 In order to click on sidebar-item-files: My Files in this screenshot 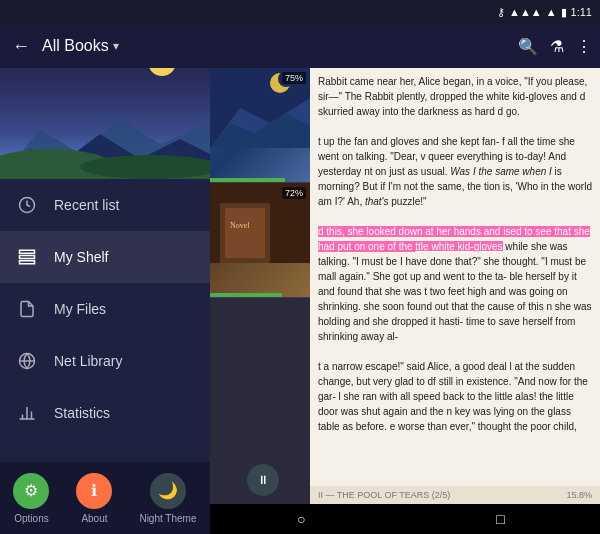, I will do `click(105, 309)`.